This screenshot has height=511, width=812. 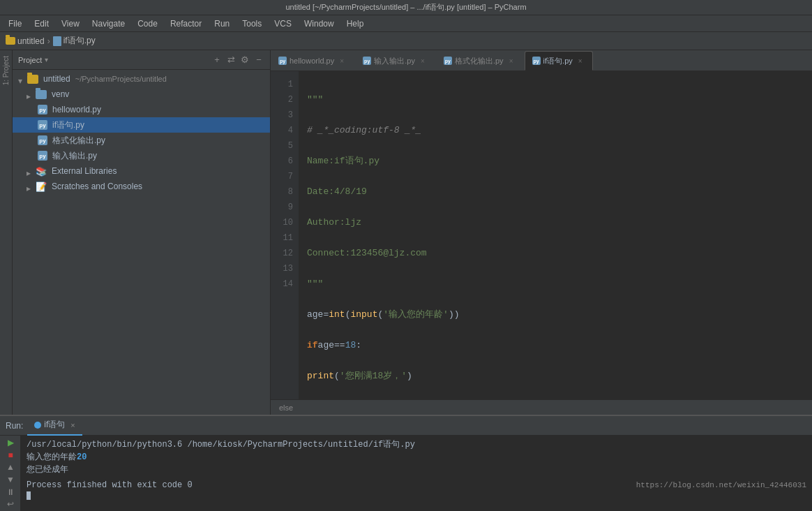 I want to click on code-line-8: age=int(input('输入您的年龄')), so click(x=559, y=315).